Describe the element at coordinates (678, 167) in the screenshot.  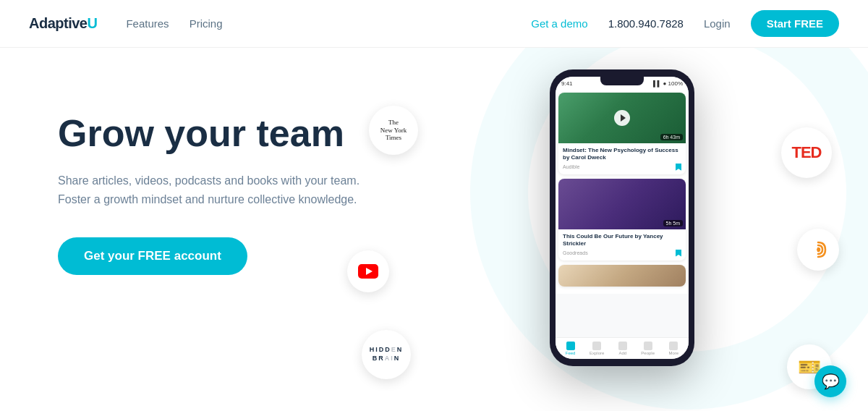
I see `card1-bookmark-icon` at that location.